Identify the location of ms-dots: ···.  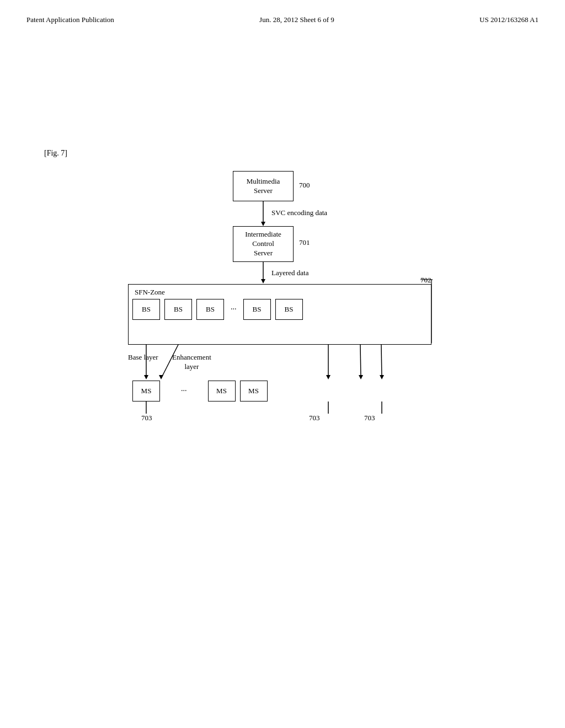
(184, 391).